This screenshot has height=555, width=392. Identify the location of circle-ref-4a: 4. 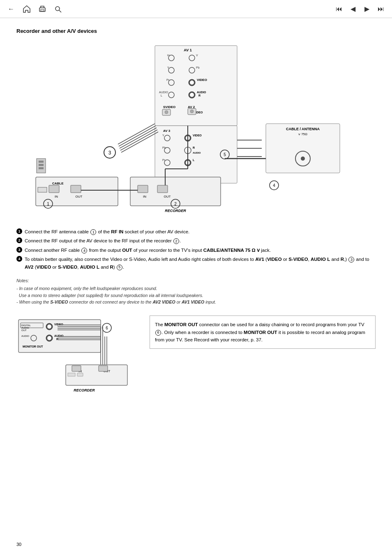
(84, 251).